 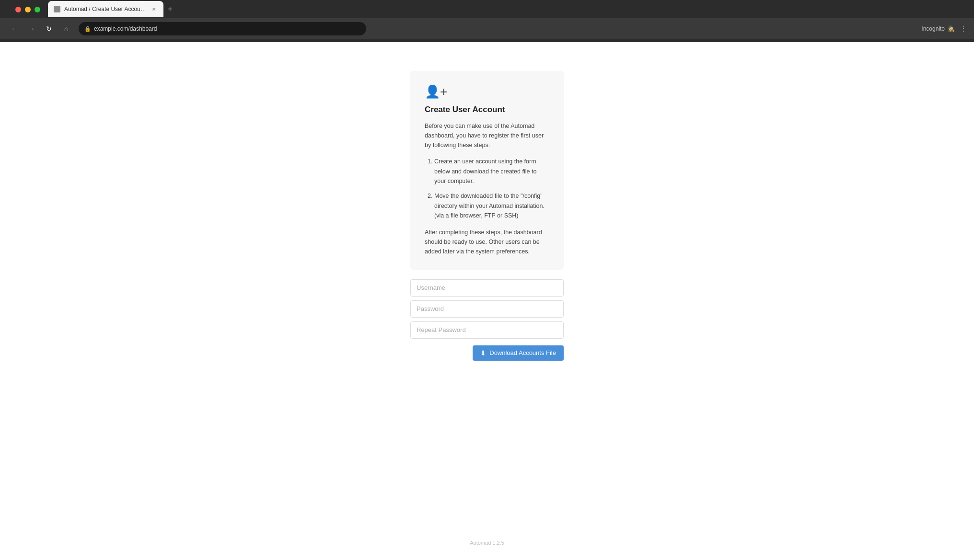 I want to click on tab-close-button: ✕, so click(x=154, y=9).